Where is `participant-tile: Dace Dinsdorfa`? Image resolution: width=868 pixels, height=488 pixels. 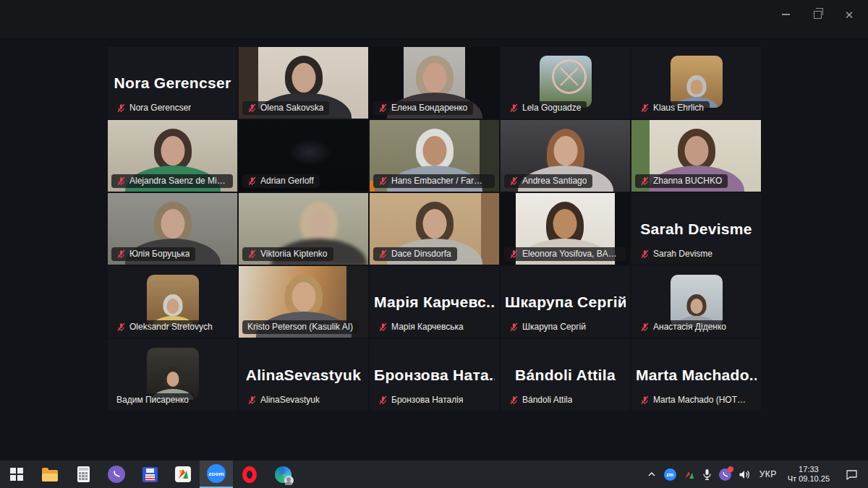
participant-tile: Dace Dinsdorfa is located at coordinates (434, 228).